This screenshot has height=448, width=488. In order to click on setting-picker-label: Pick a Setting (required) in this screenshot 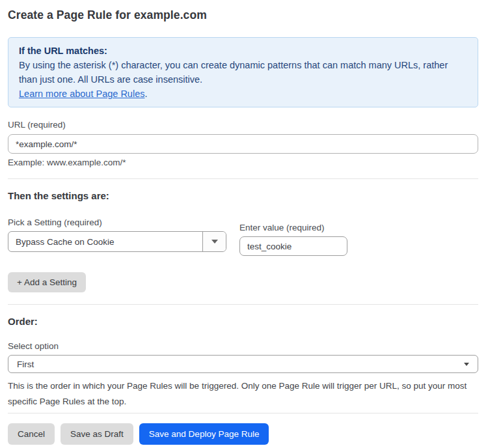, I will do `click(117, 223)`.